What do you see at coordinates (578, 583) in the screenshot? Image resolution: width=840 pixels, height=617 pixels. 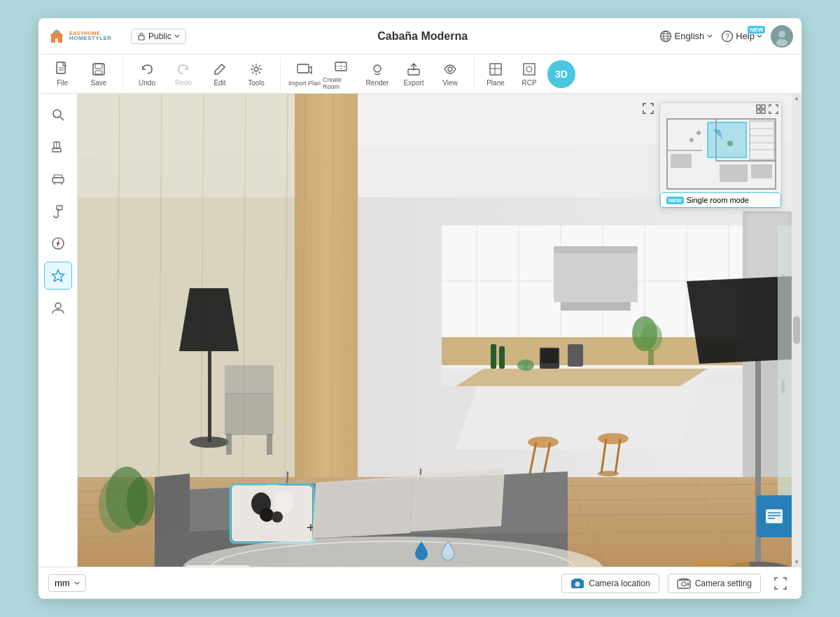 I see `camera-location-icon` at bounding box center [578, 583].